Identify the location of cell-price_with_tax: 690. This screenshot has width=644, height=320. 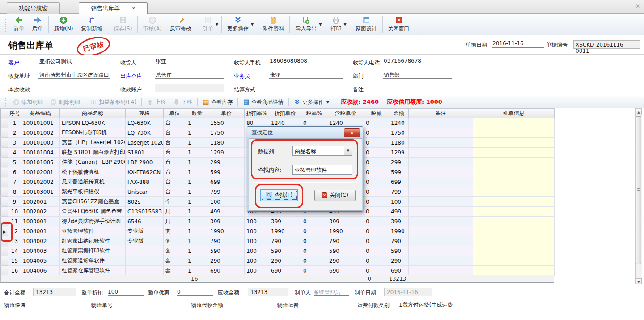
(346, 271).